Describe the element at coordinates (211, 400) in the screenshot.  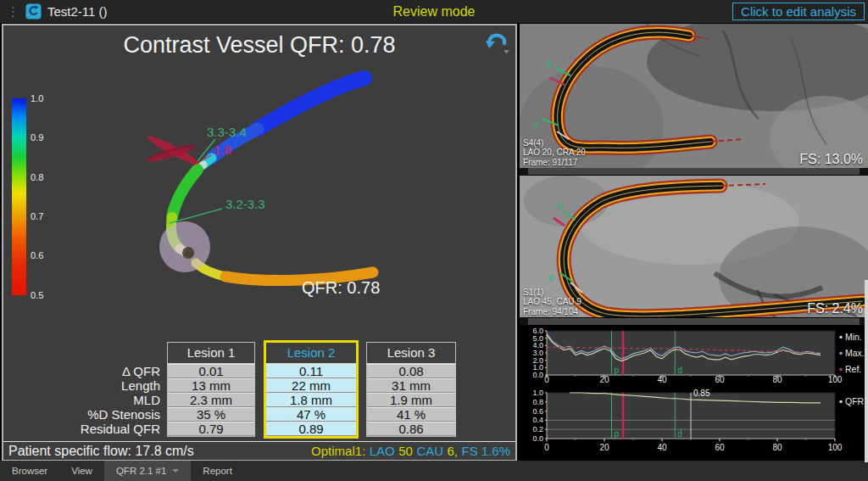
I see `table-cell: 2.3 mm` at that location.